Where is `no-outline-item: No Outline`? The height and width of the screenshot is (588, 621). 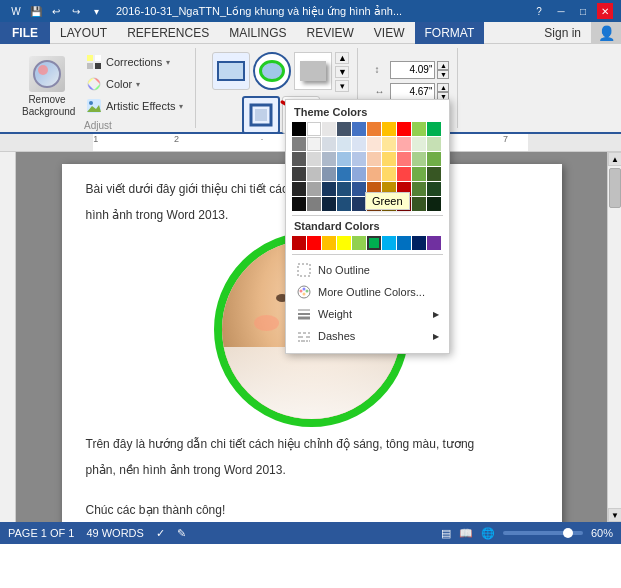
no-outline-item: No Outline is located at coordinates (368, 270).